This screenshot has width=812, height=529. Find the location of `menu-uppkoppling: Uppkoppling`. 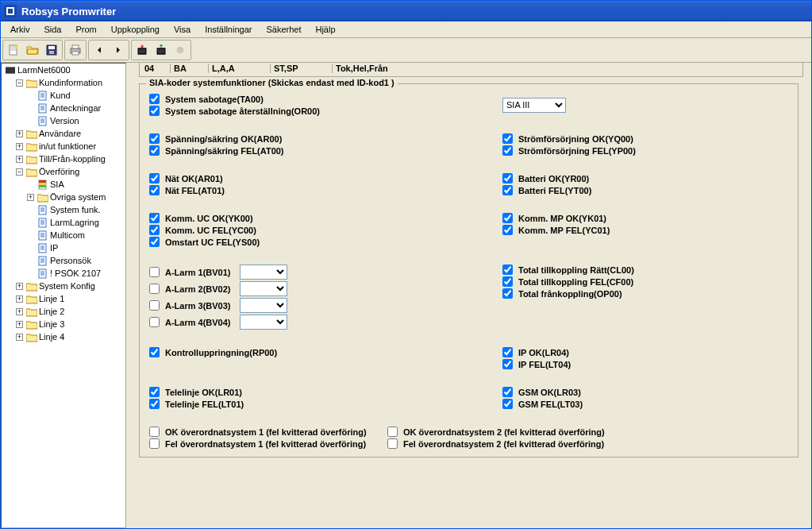

menu-uppkoppling: Uppkoppling is located at coordinates (135, 29).